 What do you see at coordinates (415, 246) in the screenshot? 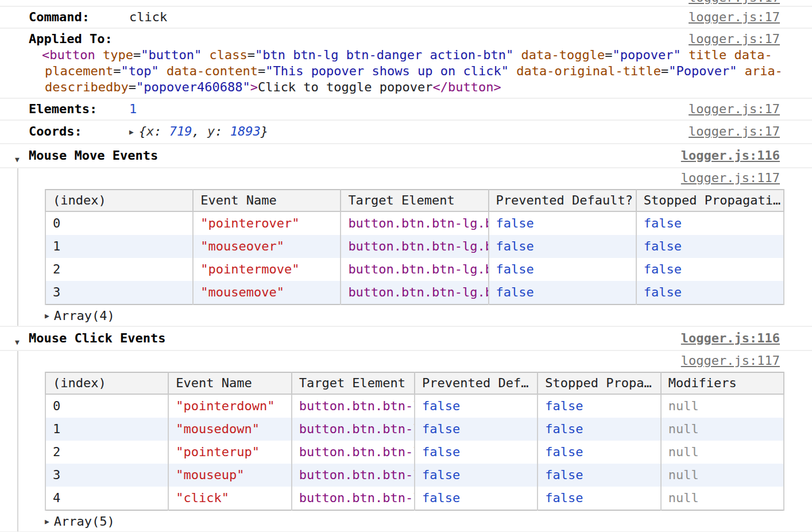
I see `table-row: 1"mouseover"button.btn.btn-lg.btn-danger…` at bounding box center [415, 246].